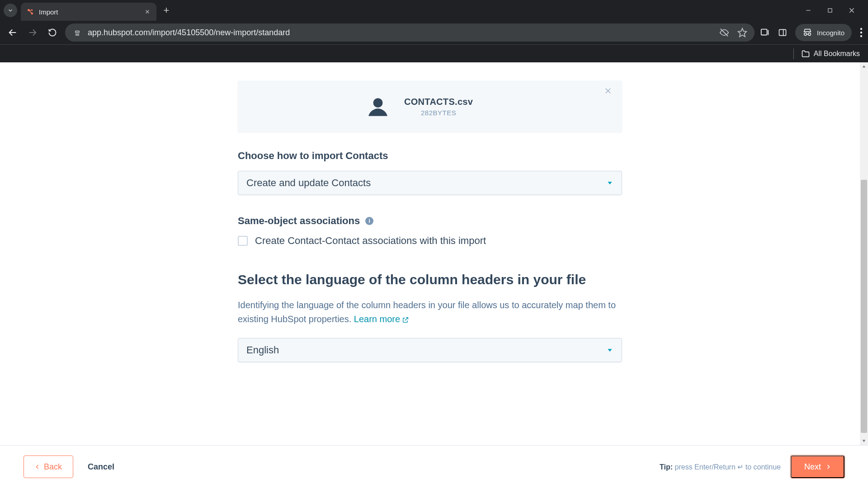  What do you see at coordinates (830, 54) in the screenshot?
I see `all-bookmarks-button: All Bookmarks` at bounding box center [830, 54].